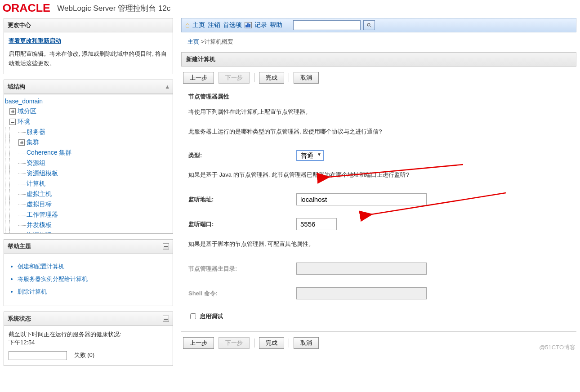 The width and height of the screenshot is (580, 392). Describe the element at coordinates (242, 224) in the screenshot. I see `listen-port-label: 监听端口:` at that location.